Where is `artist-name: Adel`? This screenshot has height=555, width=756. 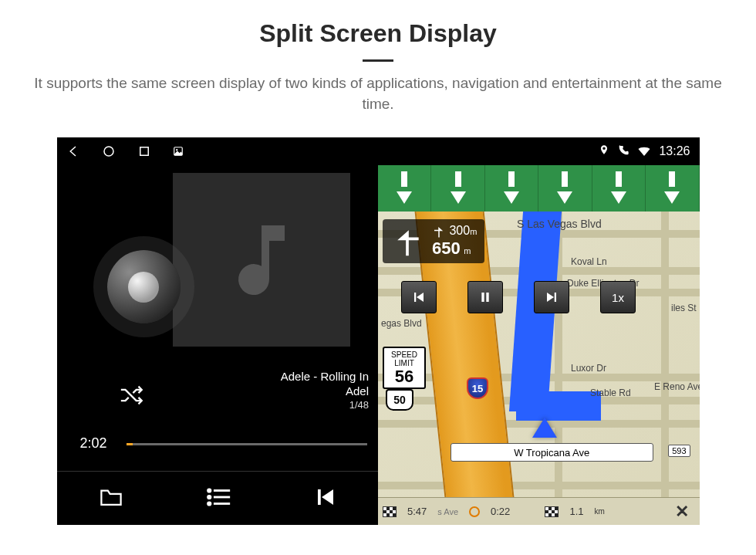
artist-name: Adel is located at coordinates (325, 392).